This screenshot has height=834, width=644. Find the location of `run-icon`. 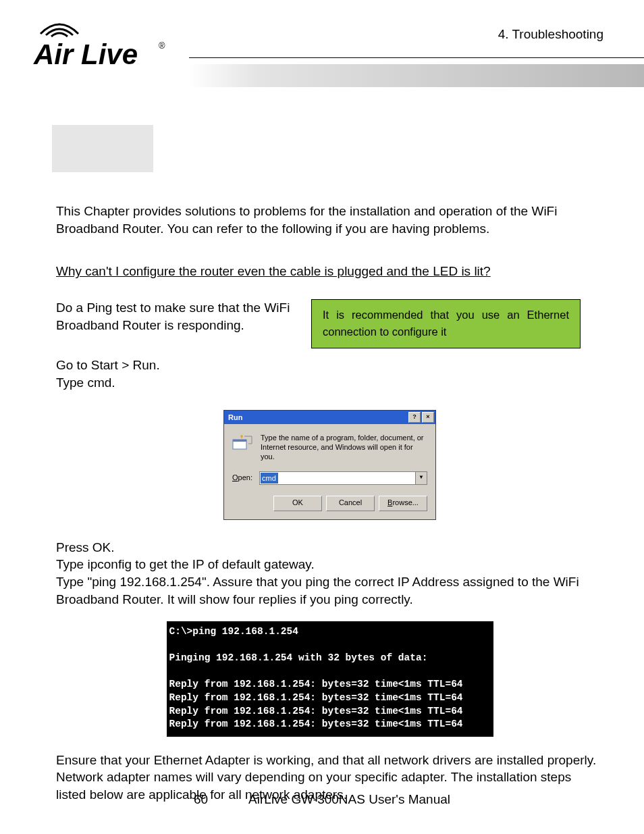

run-icon is located at coordinates (242, 442).